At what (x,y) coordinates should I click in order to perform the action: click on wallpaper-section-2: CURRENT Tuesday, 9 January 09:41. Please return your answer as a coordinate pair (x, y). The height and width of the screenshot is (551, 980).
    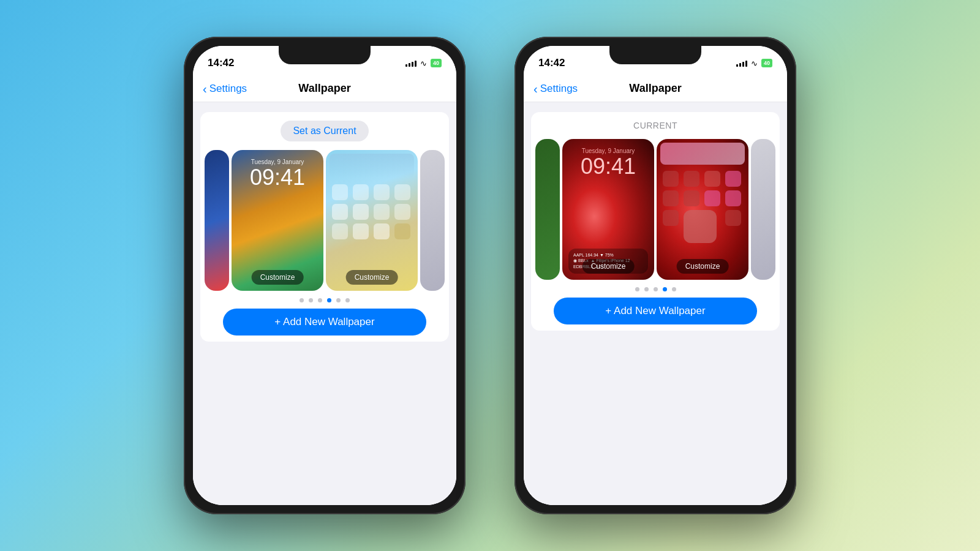
    Looking at the image, I should click on (655, 222).